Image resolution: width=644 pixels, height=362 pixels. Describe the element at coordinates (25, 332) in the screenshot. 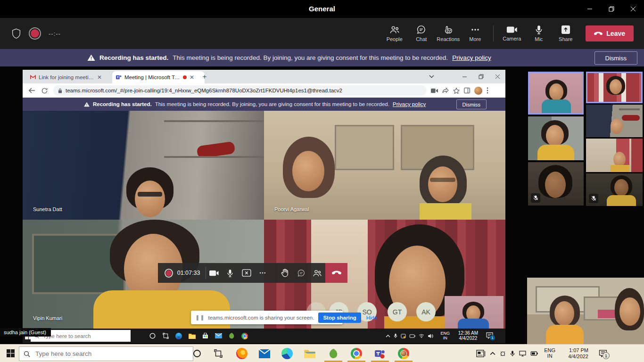

I see `presenter-name-label: sudha jain (Guest)` at that location.